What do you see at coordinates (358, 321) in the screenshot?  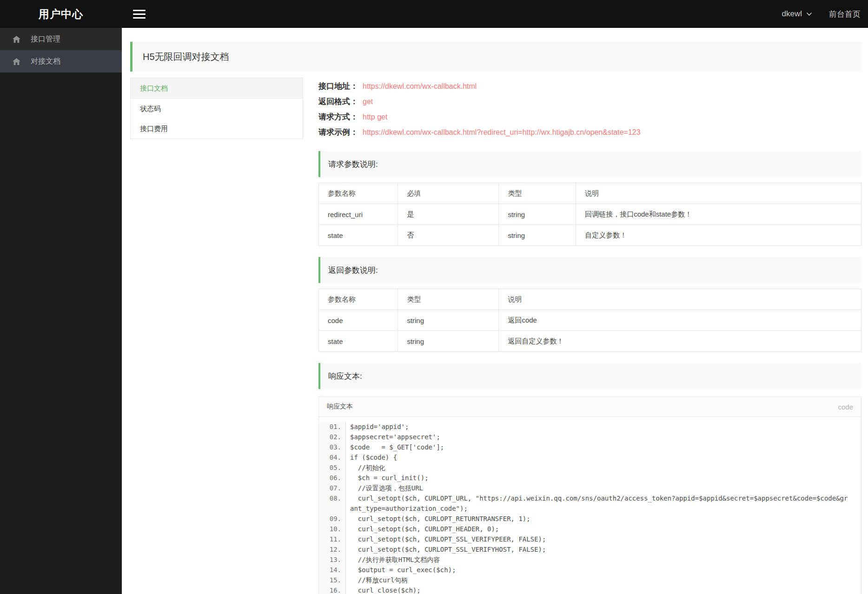 I see `table-cell: code` at bounding box center [358, 321].